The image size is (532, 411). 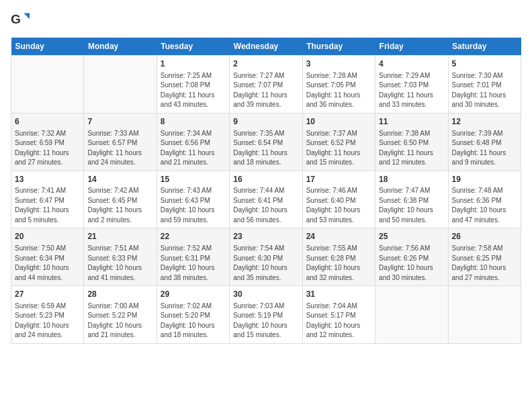 What do you see at coordinates (485, 205) in the screenshot?
I see `day-info: Sunrise: 7:48 AMSunset: 6:36 PMDaylight:…` at bounding box center [485, 205].